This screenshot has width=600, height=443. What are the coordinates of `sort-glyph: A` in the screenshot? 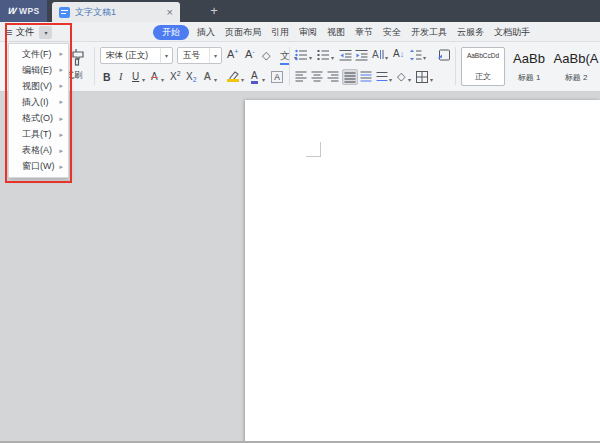 It's located at (396, 54).